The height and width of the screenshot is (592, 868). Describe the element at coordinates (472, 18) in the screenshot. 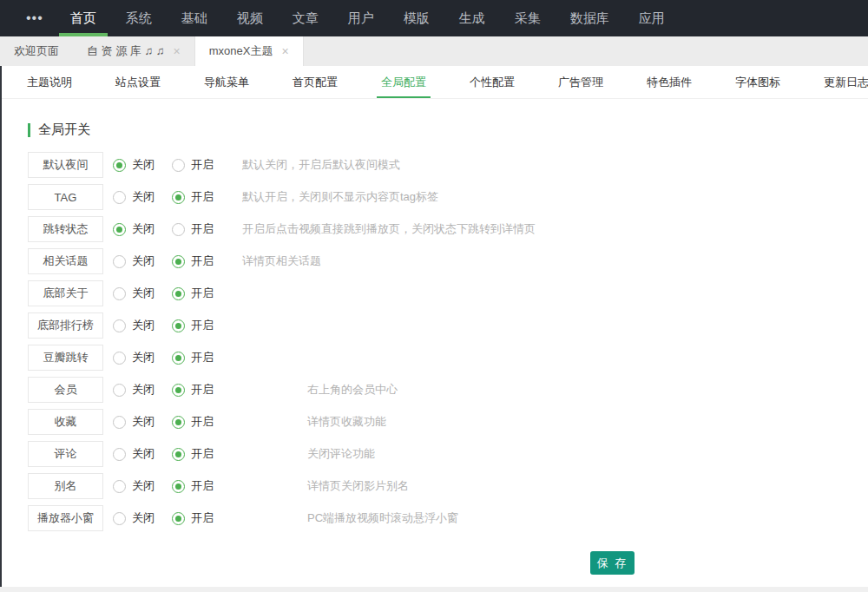

I see `navbar-item: 生成` at that location.